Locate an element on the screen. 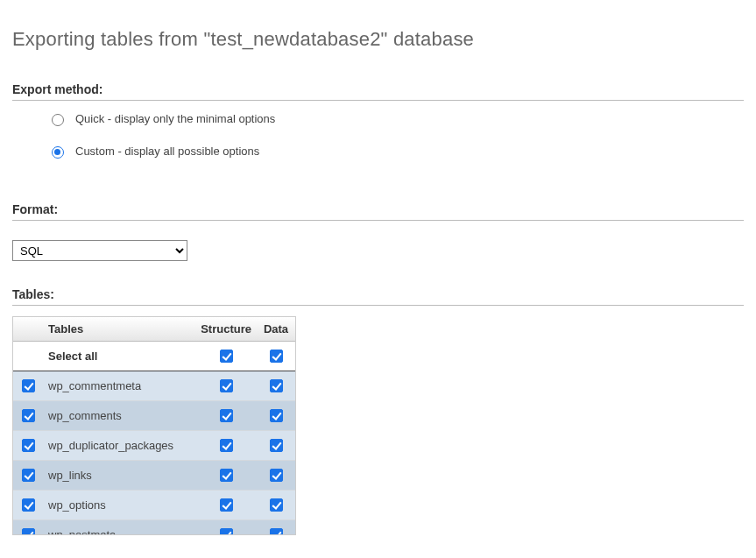 The height and width of the screenshot is (558, 756). export-method-custom-radio is located at coordinates (58, 152).